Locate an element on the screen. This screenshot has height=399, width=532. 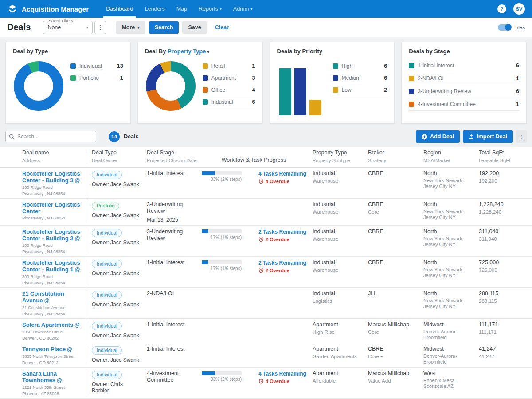
deal-name-cell: Rockefeller Logistics Center - Building … is located at coordinates (43, 241).